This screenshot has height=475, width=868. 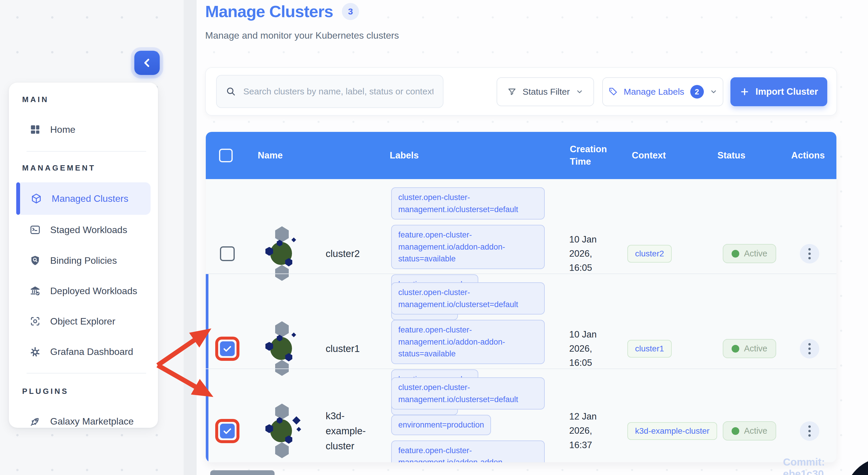 What do you see at coordinates (672, 431) in the screenshot?
I see `context-chip: k3d-example-cluster` at bounding box center [672, 431].